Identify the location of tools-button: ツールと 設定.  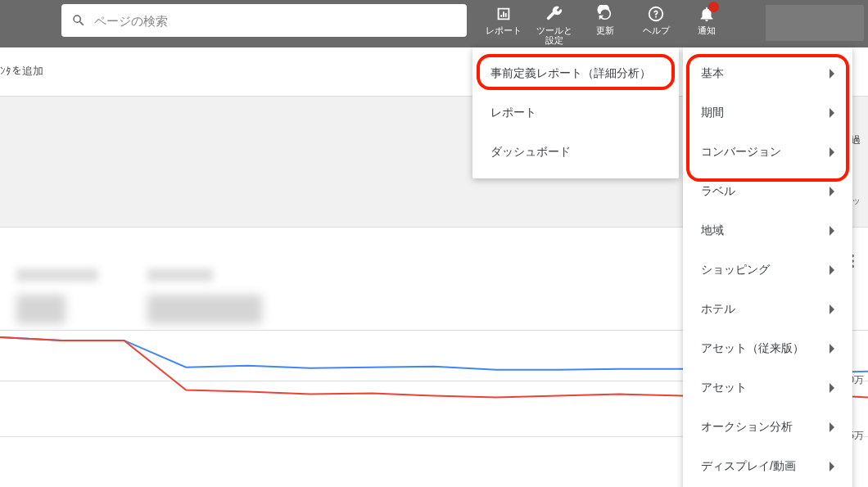
(554, 24).